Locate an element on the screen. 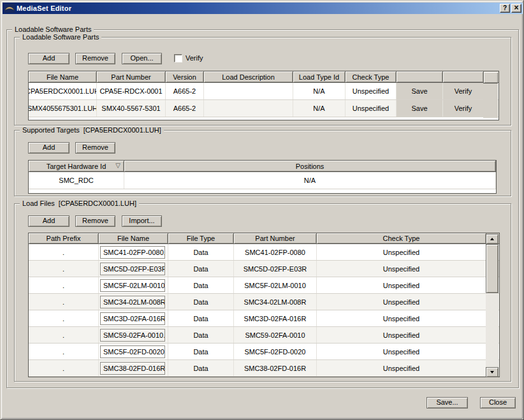 This screenshot has height=420, width=524. cell-part-number: SMC5F-02FD-0020 is located at coordinates (275, 352).